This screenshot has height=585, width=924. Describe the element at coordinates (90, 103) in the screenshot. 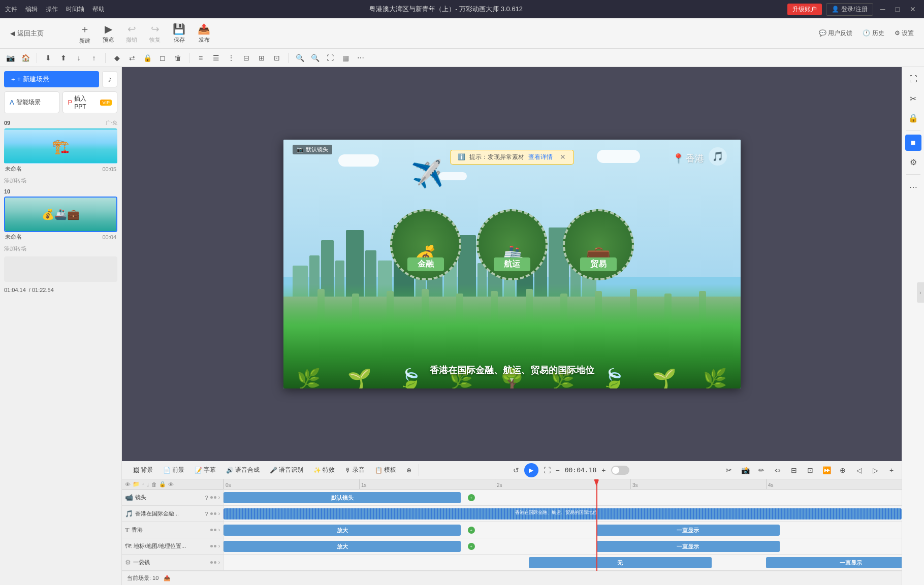

I see `insert-ppt-button: P 插入PPT VIP` at that location.